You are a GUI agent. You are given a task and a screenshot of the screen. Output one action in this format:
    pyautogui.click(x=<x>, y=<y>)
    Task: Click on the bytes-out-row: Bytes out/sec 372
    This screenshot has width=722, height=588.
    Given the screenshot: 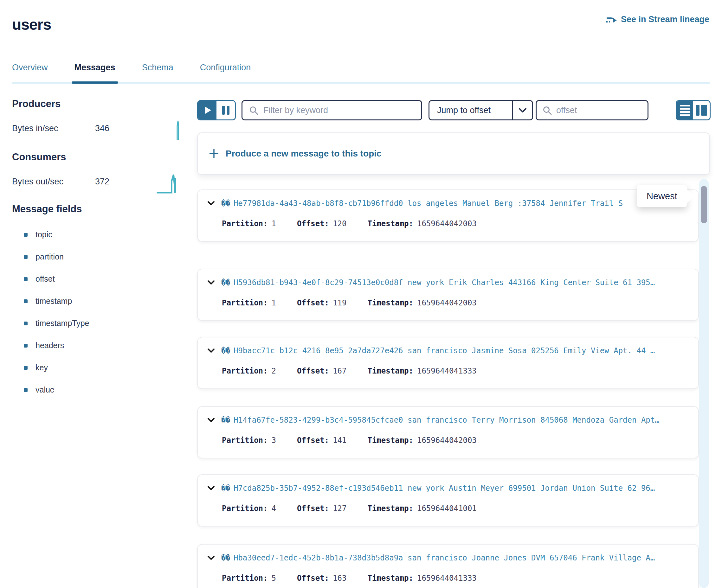 What is the action you would take?
    pyautogui.click(x=98, y=184)
    